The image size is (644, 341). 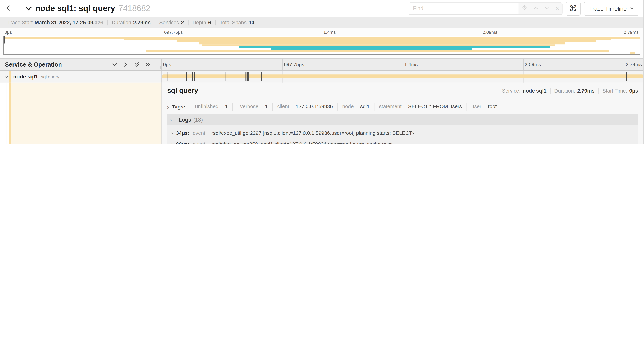 What do you see at coordinates (199, 133) in the screenshot?
I see `log-field-key: event` at bounding box center [199, 133].